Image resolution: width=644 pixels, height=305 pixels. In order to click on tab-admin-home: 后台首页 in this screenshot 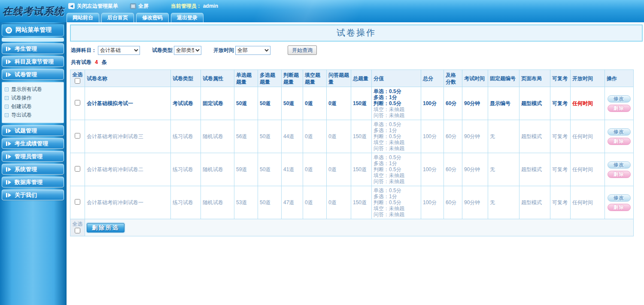, I will do `click(118, 18)`.